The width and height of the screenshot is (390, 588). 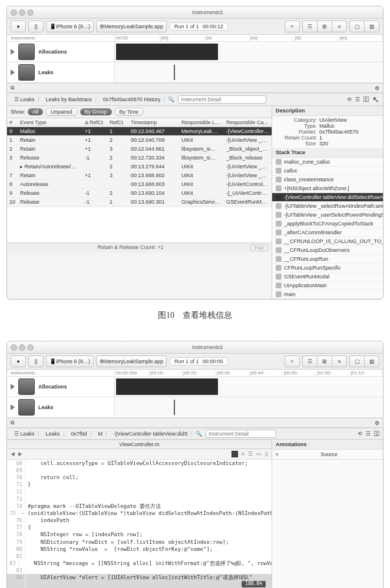 What do you see at coordinates (328, 286) in the screenshot?
I see `stack-frame: UIApplicationMain` at bounding box center [328, 286].